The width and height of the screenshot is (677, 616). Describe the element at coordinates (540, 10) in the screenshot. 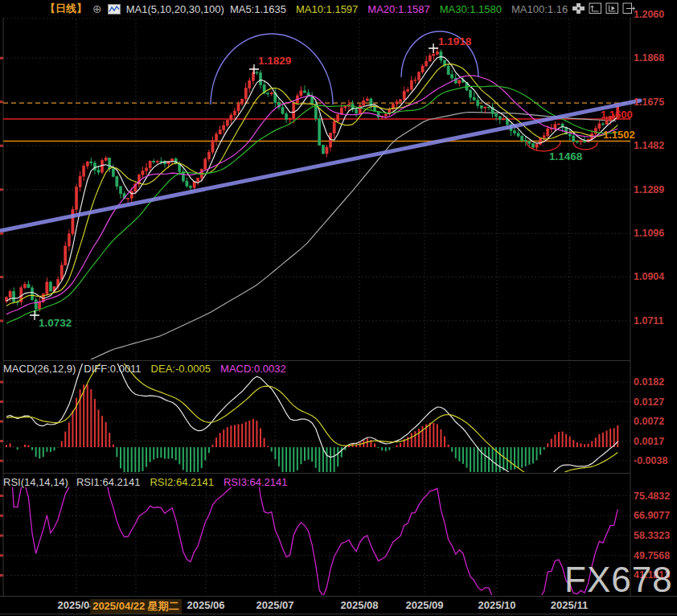

I see `ma-value-ma100: MA100:1.16` at that location.